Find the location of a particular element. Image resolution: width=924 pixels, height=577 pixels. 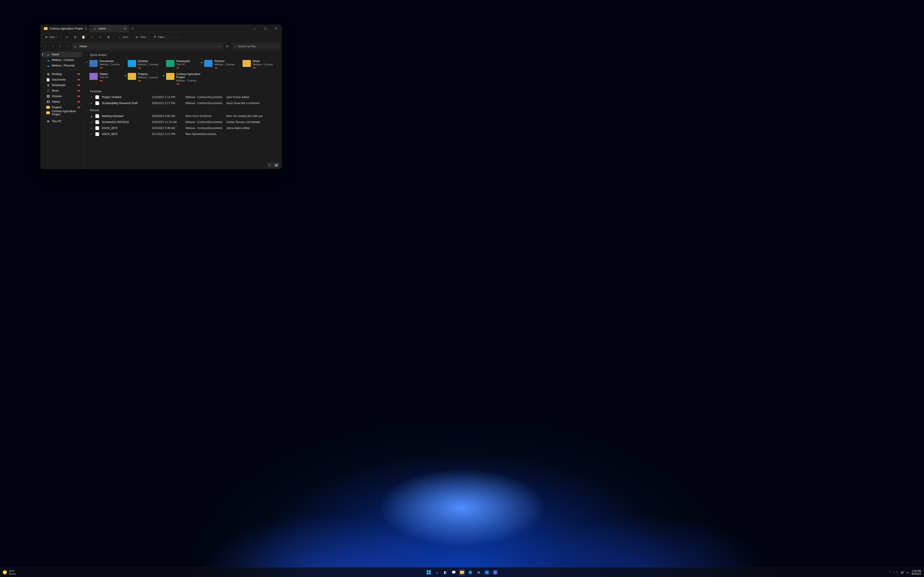

filter-button: ⧩ Filter ▾ is located at coordinates (160, 37).